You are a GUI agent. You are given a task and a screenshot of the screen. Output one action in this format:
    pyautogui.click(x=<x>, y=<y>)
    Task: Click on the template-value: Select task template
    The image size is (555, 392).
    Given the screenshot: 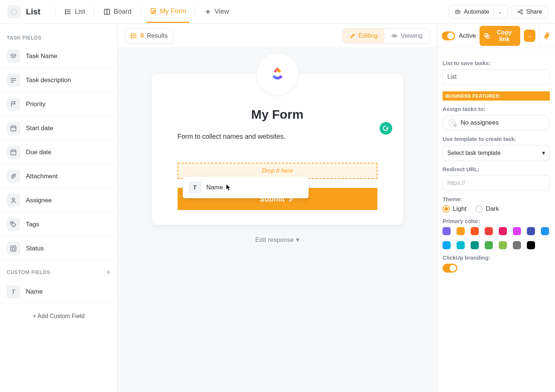 What is the action you would take?
    pyautogui.click(x=474, y=153)
    